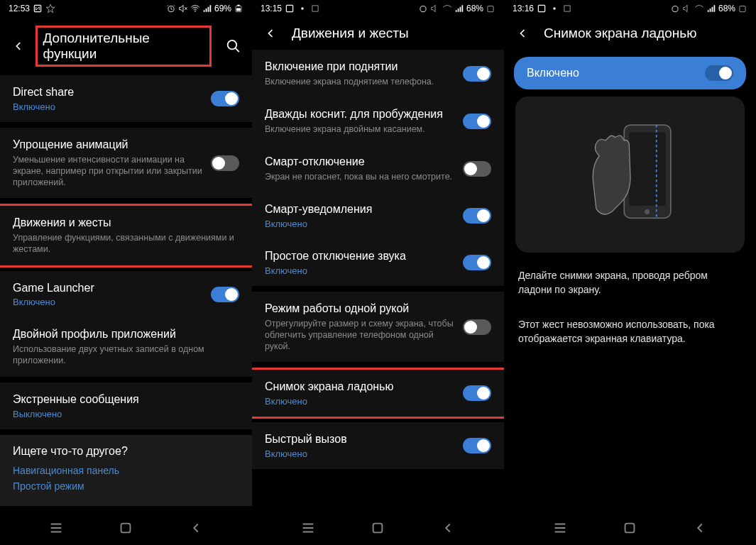  What do you see at coordinates (124, 46) in the screenshot?
I see `title-highlight: Дополнительные функции` at bounding box center [124, 46].